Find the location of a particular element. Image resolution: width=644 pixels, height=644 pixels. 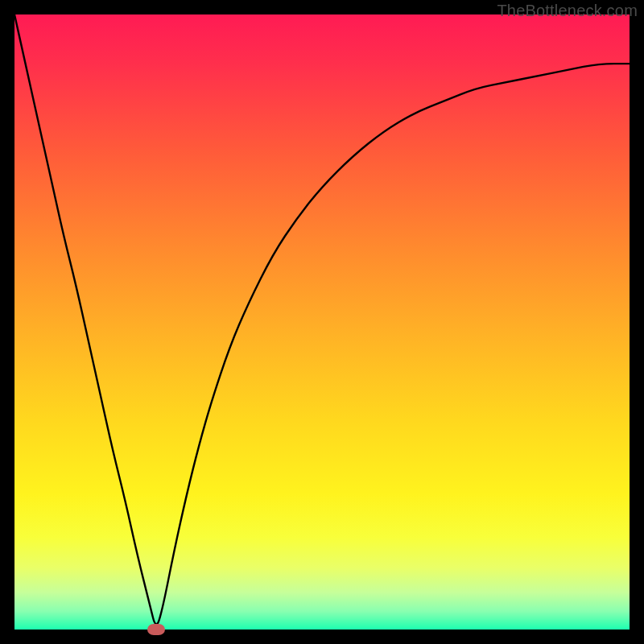

optimal-point-marker is located at coordinates (156, 630).